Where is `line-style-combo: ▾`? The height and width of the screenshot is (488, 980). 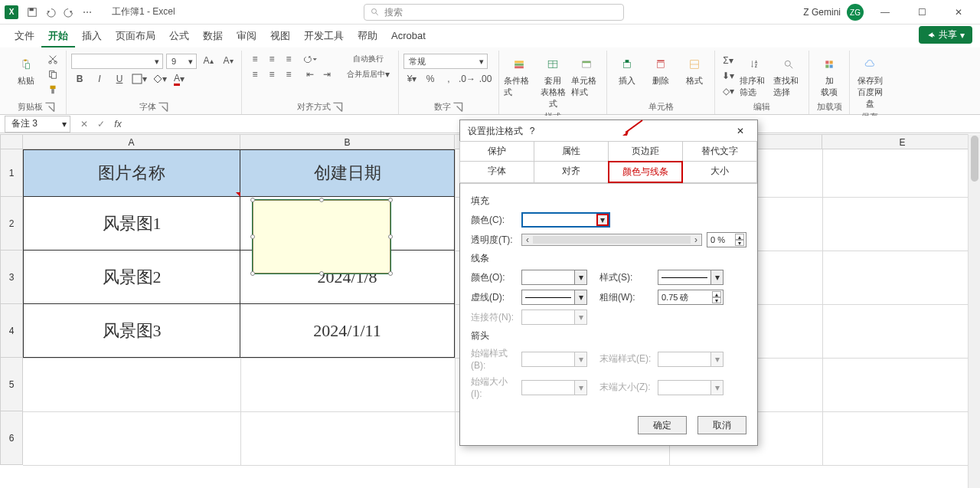
line-style-combo: ▾ is located at coordinates (691, 277).